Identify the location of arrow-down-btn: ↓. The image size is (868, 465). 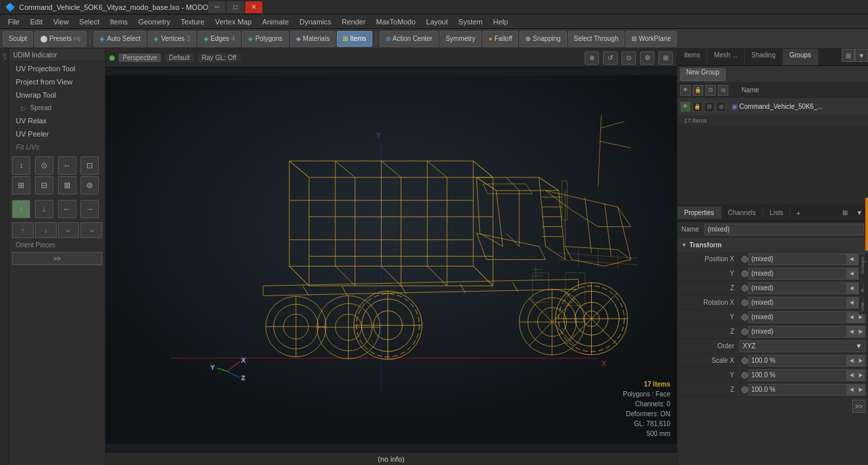
(46, 230).